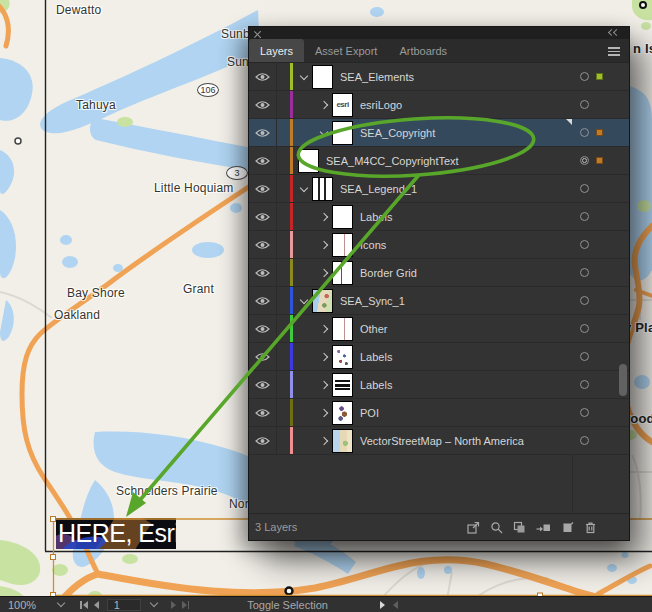 This screenshot has height=612, width=652. What do you see at coordinates (374, 329) in the screenshot?
I see `layer-name: Other` at bounding box center [374, 329].